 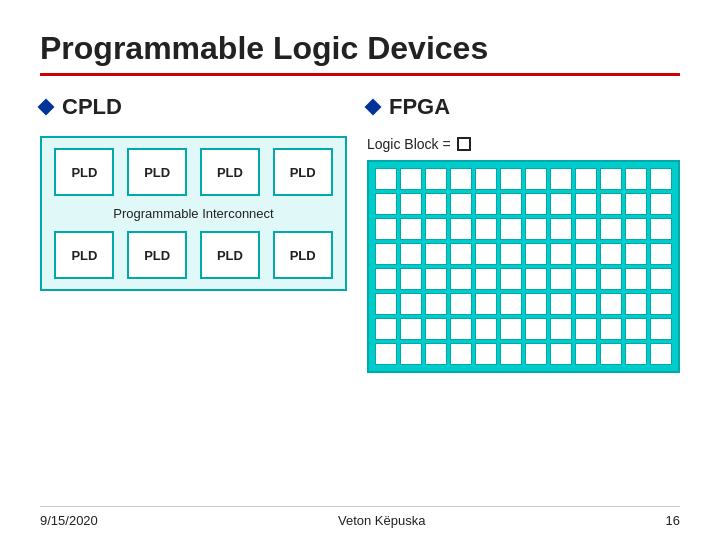 I want to click on cpld-bullet, so click(x=46, y=108).